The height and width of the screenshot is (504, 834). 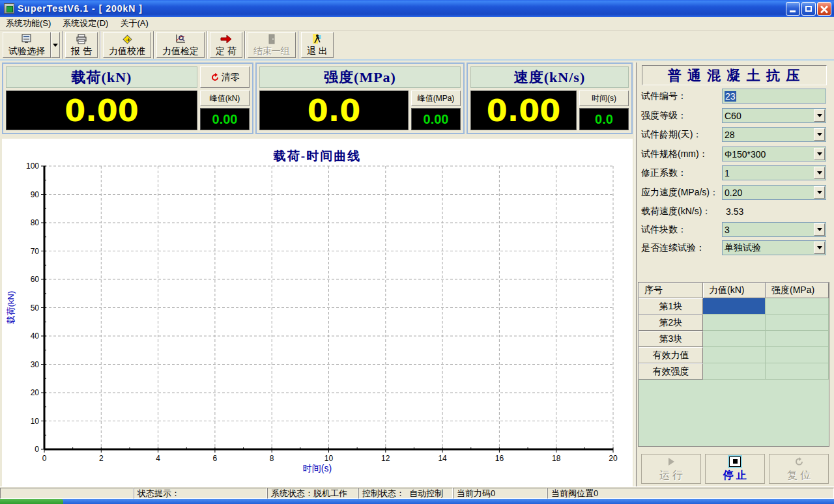 I want to click on test-select-dropdown-button, so click(x=55, y=45).